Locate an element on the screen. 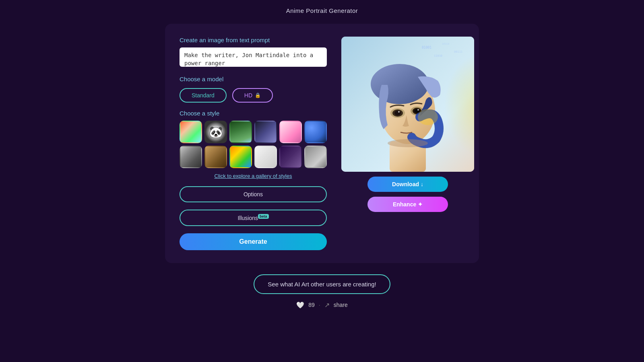 This screenshot has width=644, height=362. model-section: Choose a model Standard HD 🔒 is located at coordinates (253, 89).